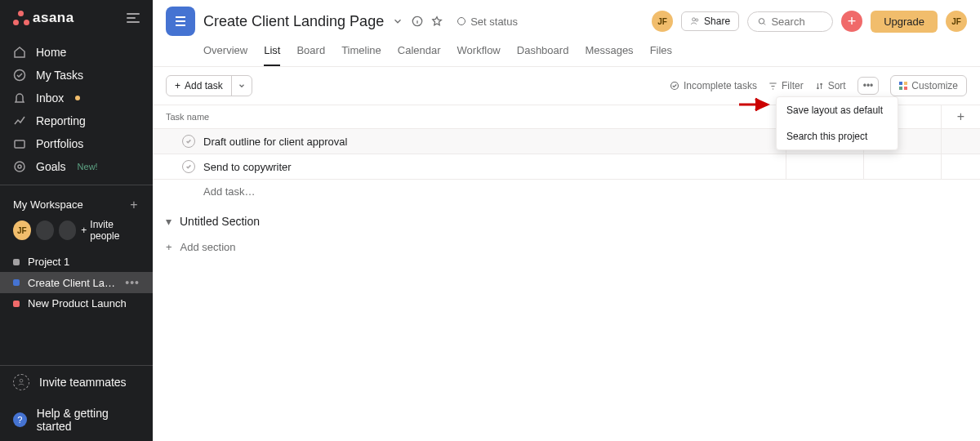 Image resolution: width=980 pixels, height=441 pixels. Describe the element at coordinates (51, 167) in the screenshot. I see `nav-label: Goals` at that location.